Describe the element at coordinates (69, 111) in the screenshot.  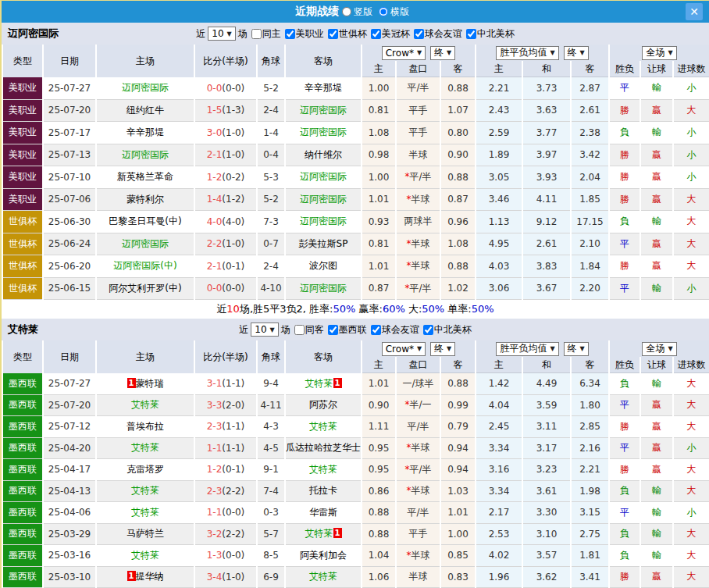
I see `match-date: 25-07-20` at that location.